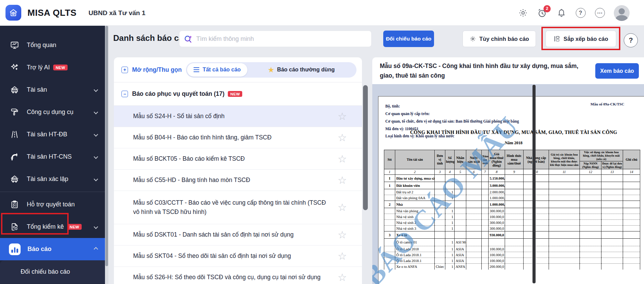  I want to click on tab-favorite-reports-label: Báo cáo thường dùng, so click(306, 70).